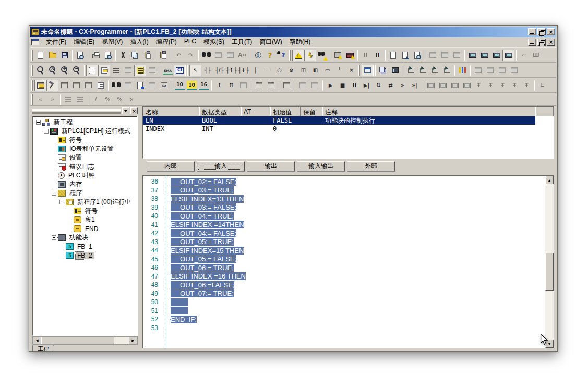 This screenshot has height=375, width=588. What do you see at coordinates (214, 42) in the screenshot?
I see `menu-item-simulation: 模拟(S)` at bounding box center [214, 42].